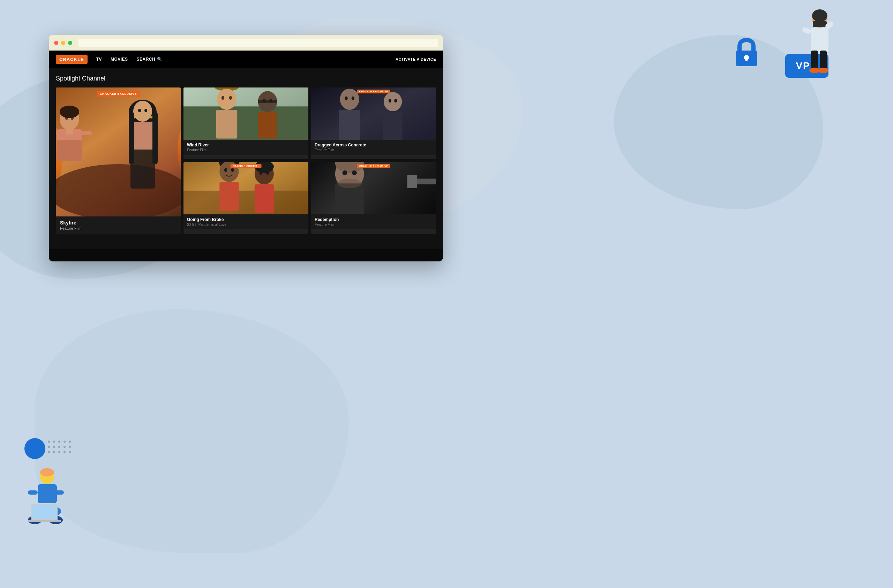  Describe the element at coordinates (119, 225) in the screenshot. I see `featured-card-info: Skyfire Feature Film` at that location.